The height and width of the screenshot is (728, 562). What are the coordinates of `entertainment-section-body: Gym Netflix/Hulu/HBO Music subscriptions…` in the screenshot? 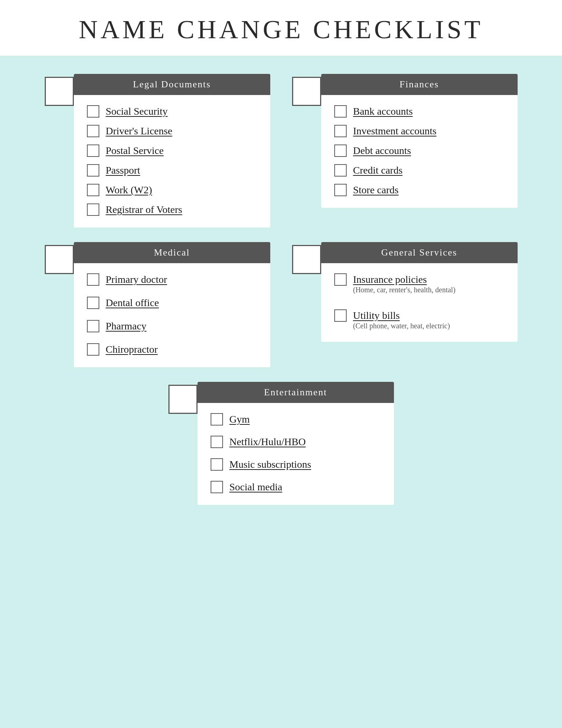 It's located at (296, 454).